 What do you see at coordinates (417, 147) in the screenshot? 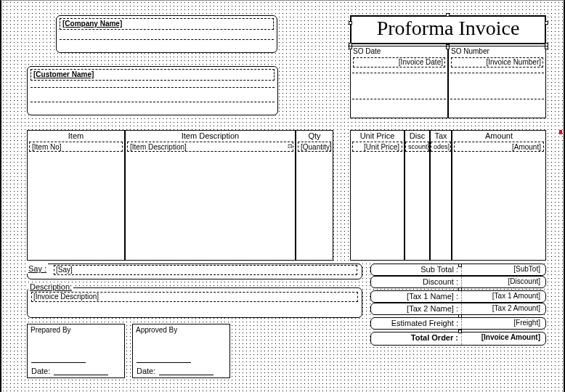
I see `column-discount-field: scount]` at bounding box center [417, 147].